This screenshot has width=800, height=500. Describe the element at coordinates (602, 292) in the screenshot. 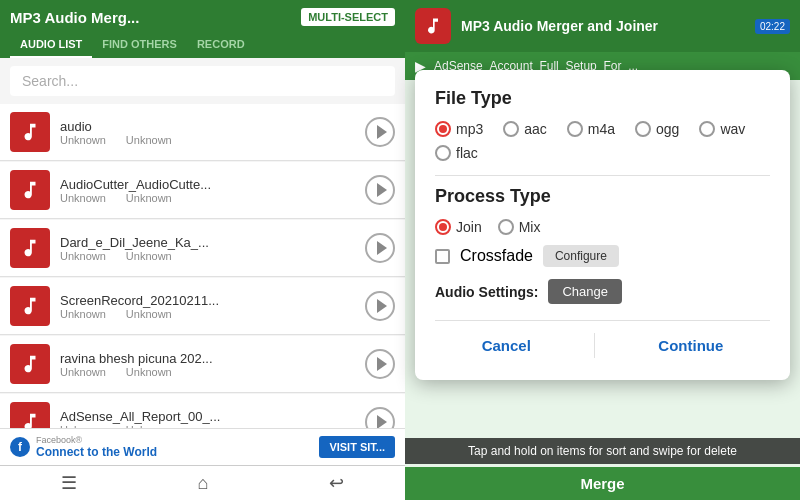

I see `audio-settings-row: Audio Settings: Change` at that location.